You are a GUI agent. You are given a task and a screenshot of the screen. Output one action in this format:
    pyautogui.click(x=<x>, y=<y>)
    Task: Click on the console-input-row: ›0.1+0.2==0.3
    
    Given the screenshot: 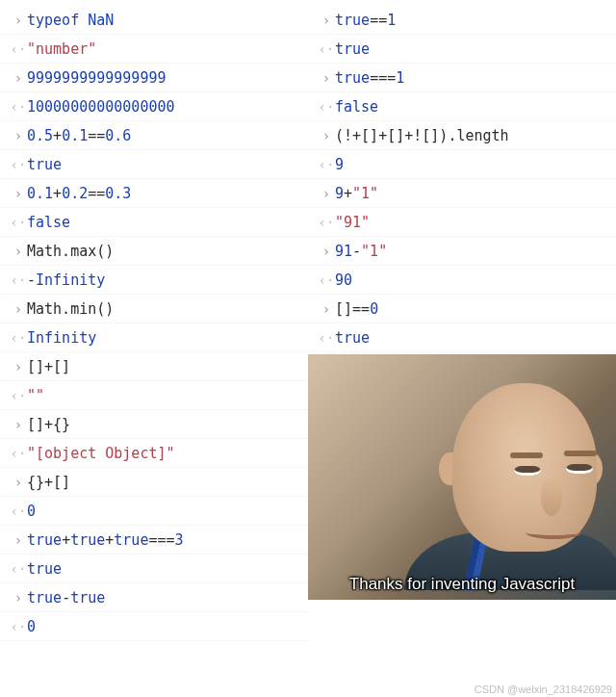 What is the action you would take?
    pyautogui.click(x=154, y=194)
    